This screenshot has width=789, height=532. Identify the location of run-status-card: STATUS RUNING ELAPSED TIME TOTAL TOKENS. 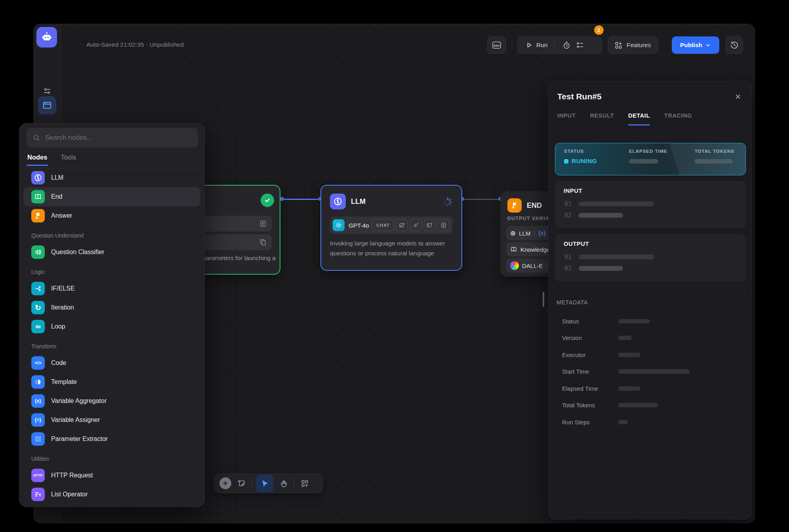
(650, 159).